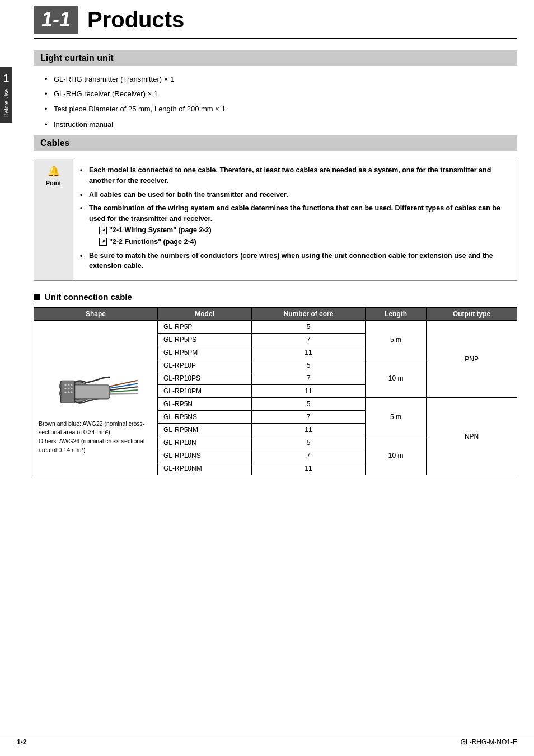 The image size is (534, 756). What do you see at coordinates (281, 79) in the screenshot?
I see `list-item: GL-RHG transmitter (Transmitter) × 1` at bounding box center [281, 79].